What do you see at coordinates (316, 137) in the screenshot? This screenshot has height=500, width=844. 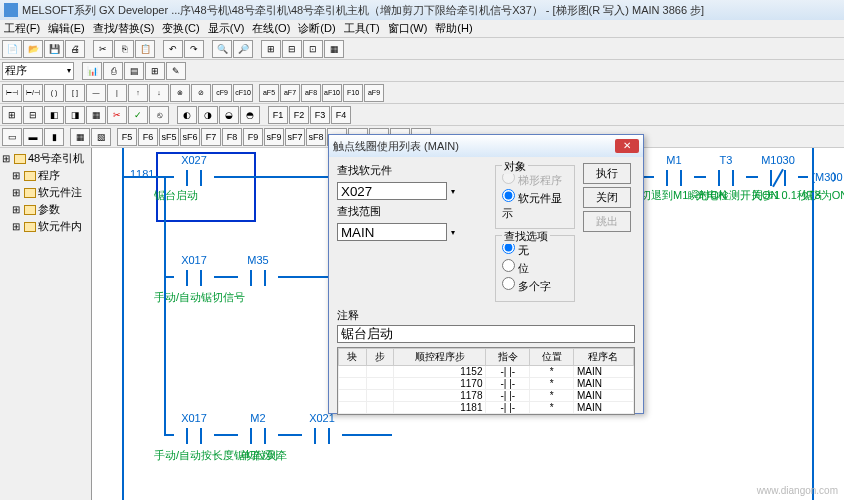 I see `tb5-o: sF8` at bounding box center [316, 137].